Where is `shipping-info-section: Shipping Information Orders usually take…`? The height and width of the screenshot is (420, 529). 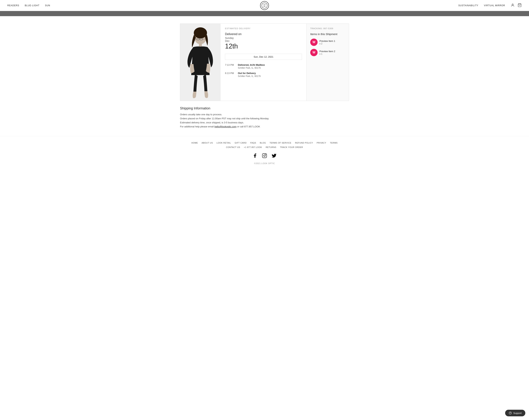
shipping-info-section: Shipping Information Orders usually take… is located at coordinates (264, 118).